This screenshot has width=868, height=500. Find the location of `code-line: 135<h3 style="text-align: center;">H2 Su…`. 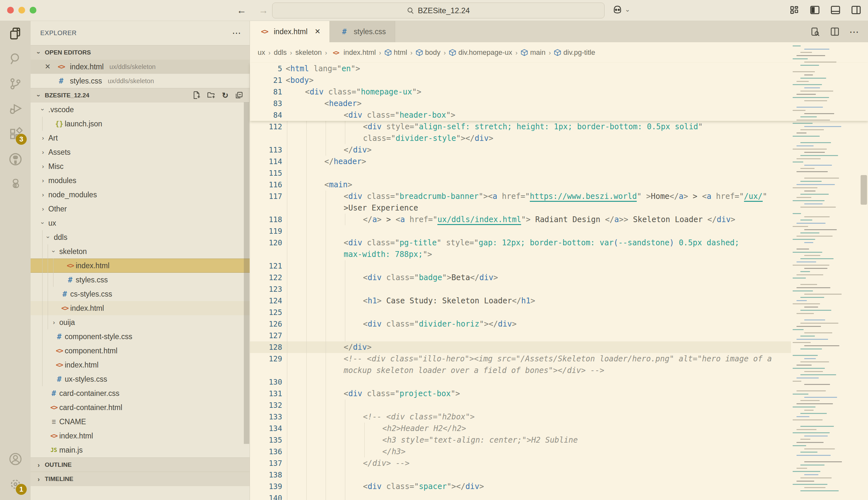

code-line: 135<h3 style="text-align: center;">H2 Su… is located at coordinates (520, 440).